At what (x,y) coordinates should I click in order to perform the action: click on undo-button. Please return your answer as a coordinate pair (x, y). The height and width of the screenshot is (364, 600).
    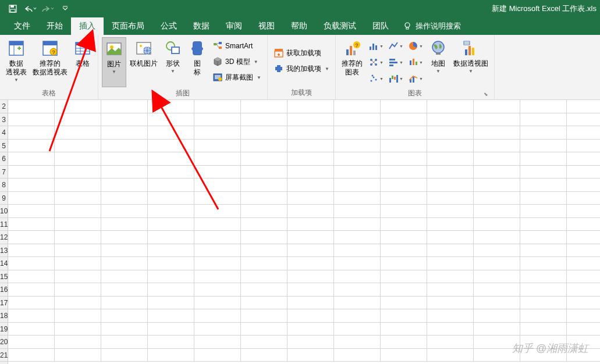
    Looking at the image, I should click on (30, 9).